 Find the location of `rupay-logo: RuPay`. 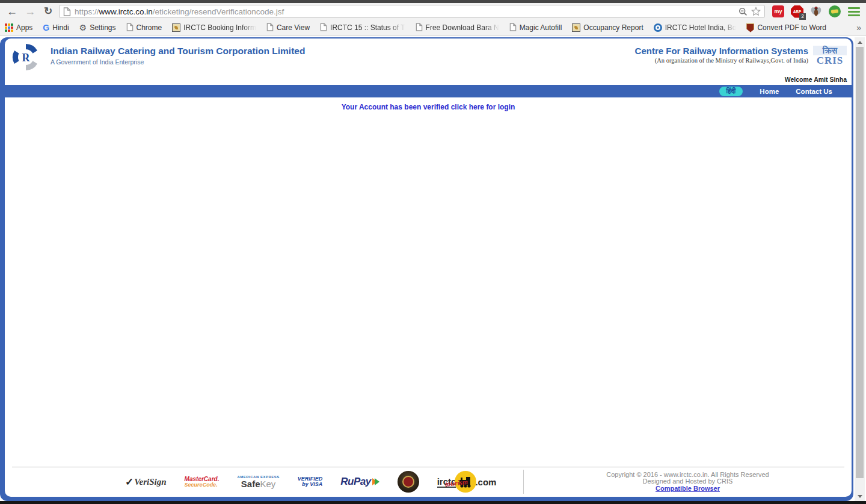

rupay-logo: RuPay is located at coordinates (360, 482).